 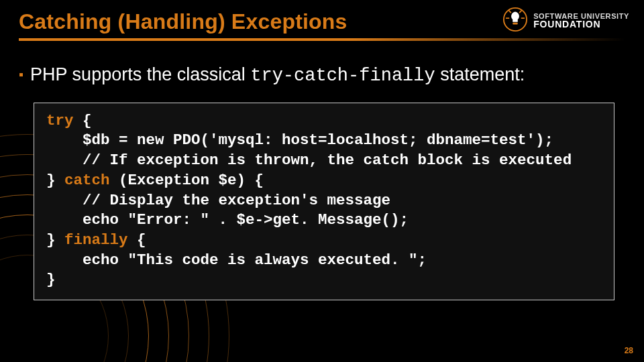 What do you see at coordinates (342, 76) in the screenshot?
I see `bullet-code: try-catch-finally` at bounding box center [342, 76].